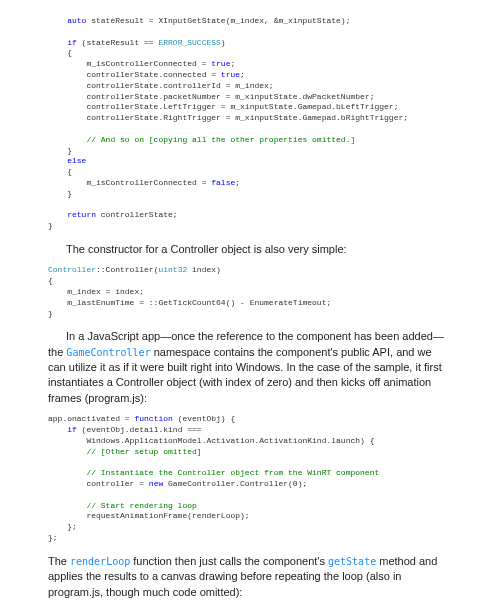  What do you see at coordinates (211, 440) in the screenshot?
I see `code-text: Windows.ApplicationModel.Activation.Acti…` at bounding box center [211, 440].